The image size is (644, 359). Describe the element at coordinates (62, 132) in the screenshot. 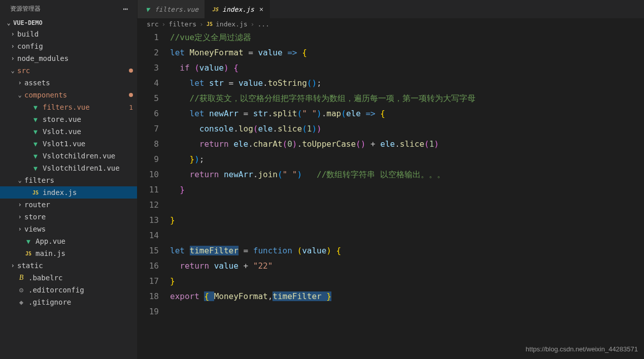

I see `tree-item-label: Vslot.vue` at that location.